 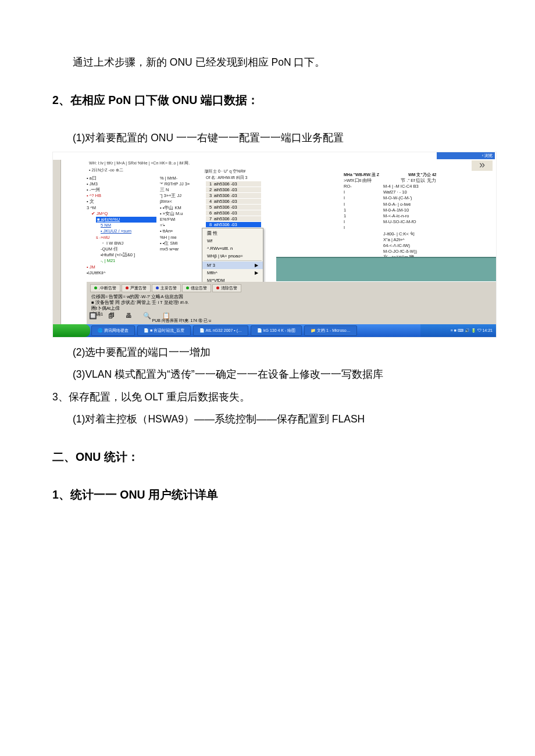 What do you see at coordinates (268, 397) in the screenshot?
I see `step-3: 3、保存配置，以免 OLT 重启后数据丧失。` at bounding box center [268, 397].